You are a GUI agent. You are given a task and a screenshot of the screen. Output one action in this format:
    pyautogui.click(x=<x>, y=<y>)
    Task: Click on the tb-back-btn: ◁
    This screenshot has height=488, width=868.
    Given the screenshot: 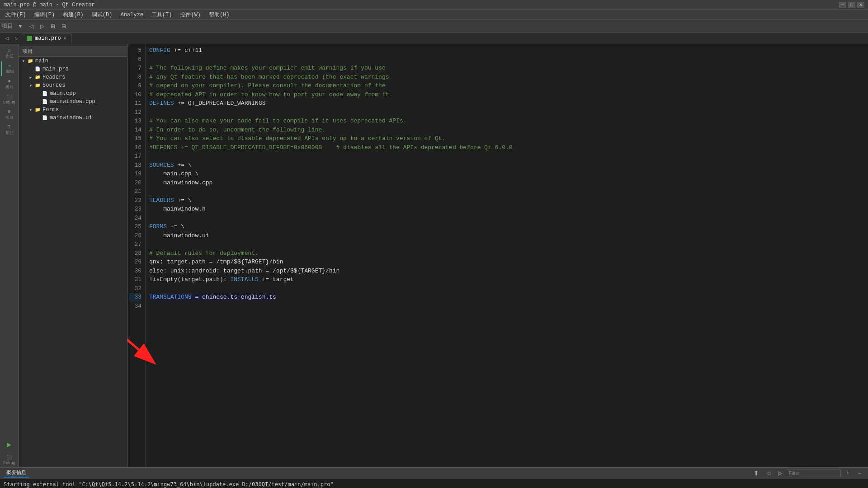 What is the action you would take?
    pyautogui.click(x=31, y=26)
    